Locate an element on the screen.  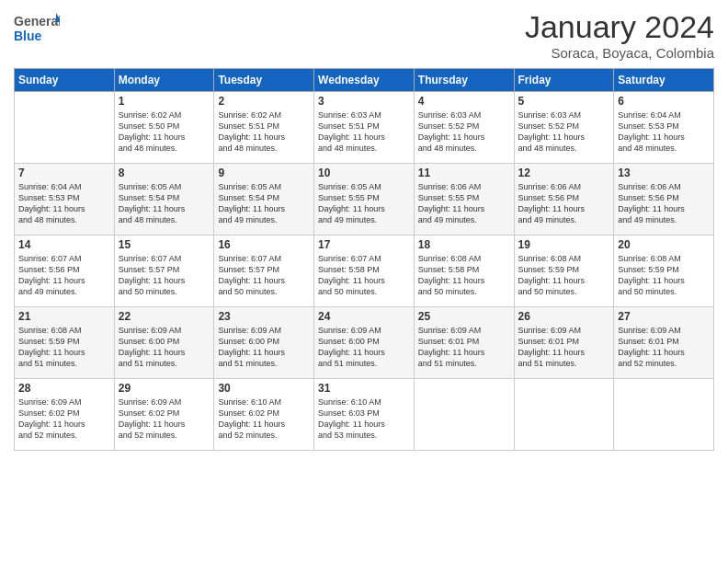
day-number: 17 is located at coordinates (364, 245).